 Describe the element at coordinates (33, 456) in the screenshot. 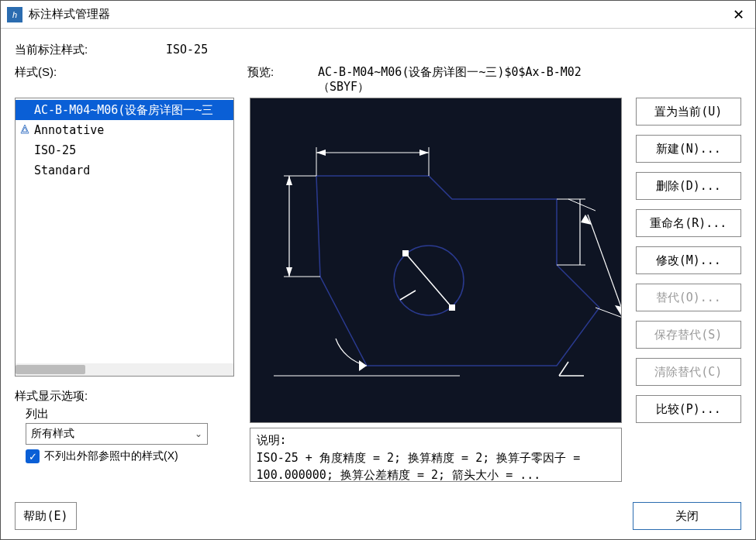

I see `checkbox-icon: ✓` at that location.